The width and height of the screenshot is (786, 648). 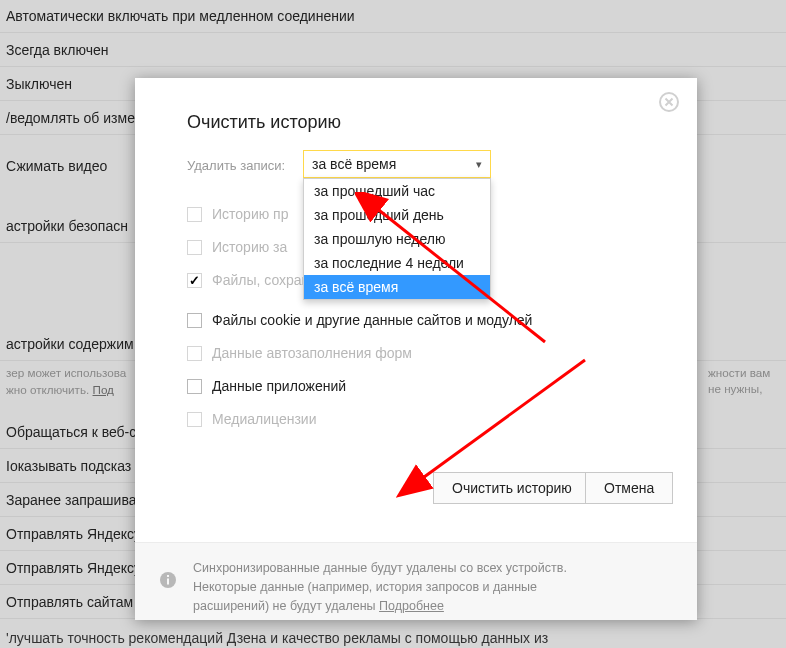 What do you see at coordinates (397, 263) in the screenshot?
I see `option-past-4weeks: за последние 4 недели` at bounding box center [397, 263].